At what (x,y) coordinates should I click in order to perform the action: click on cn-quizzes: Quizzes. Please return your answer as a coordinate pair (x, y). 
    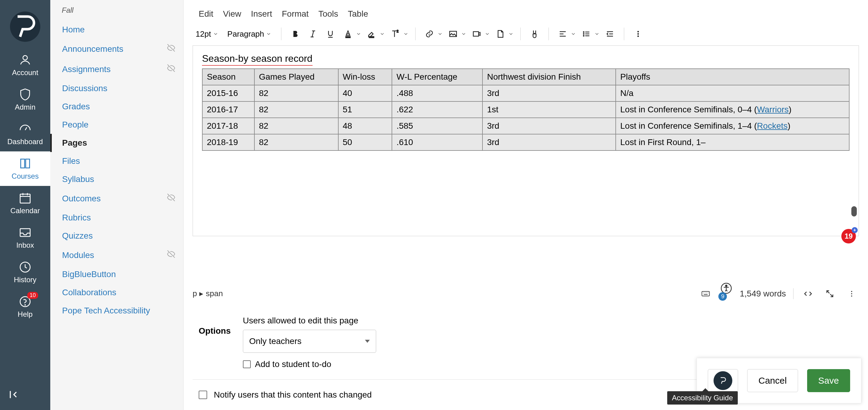
    Looking at the image, I should click on (117, 236).